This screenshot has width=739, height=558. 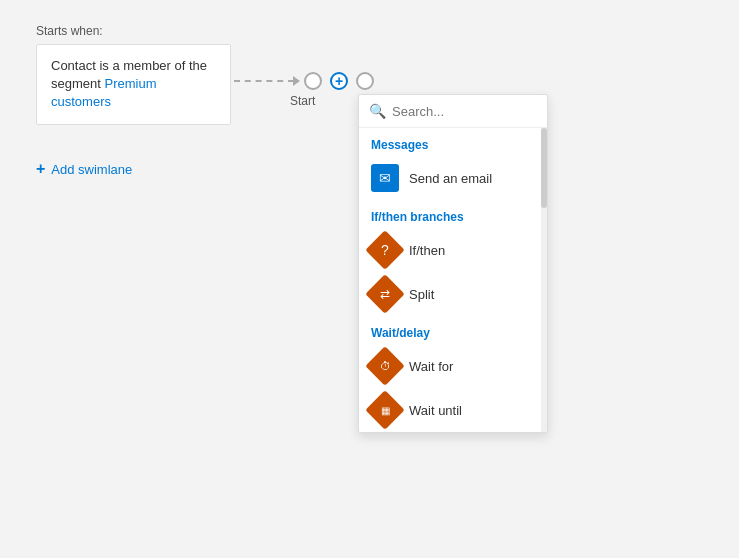 What do you see at coordinates (296, 81) in the screenshot?
I see `arrow-right` at bounding box center [296, 81].